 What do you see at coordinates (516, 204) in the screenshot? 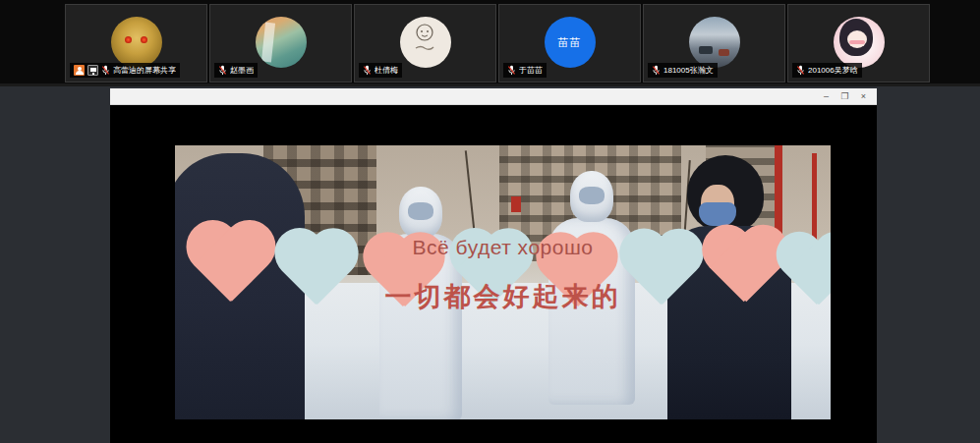
I see `scene-red-flag` at bounding box center [516, 204].